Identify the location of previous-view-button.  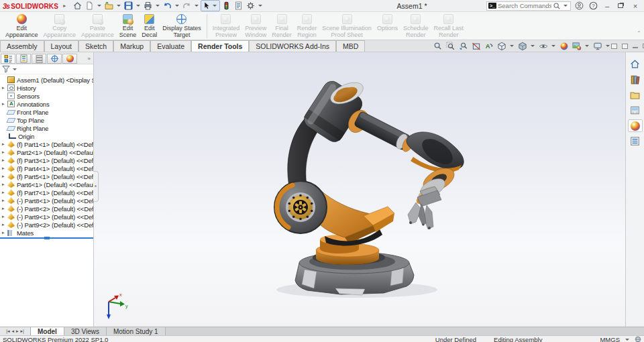
(463, 46).